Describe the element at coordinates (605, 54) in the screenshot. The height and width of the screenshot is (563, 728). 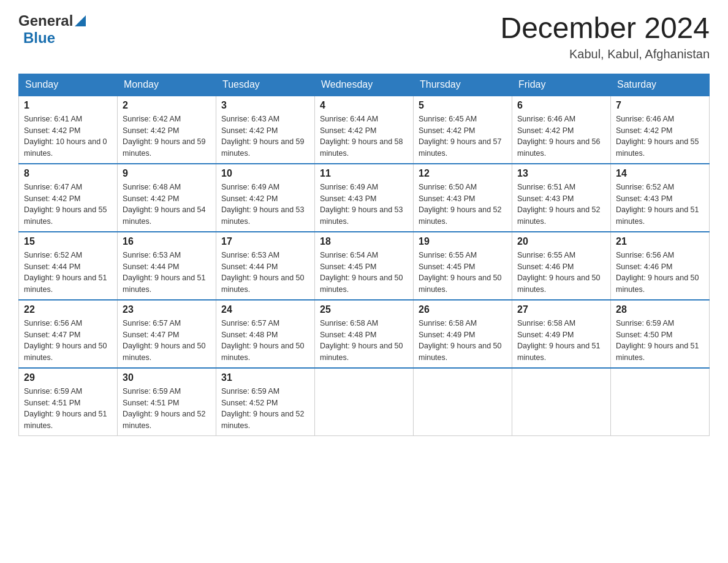
I see `location-title: Kabul, Kabul, Afghanistan` at that location.